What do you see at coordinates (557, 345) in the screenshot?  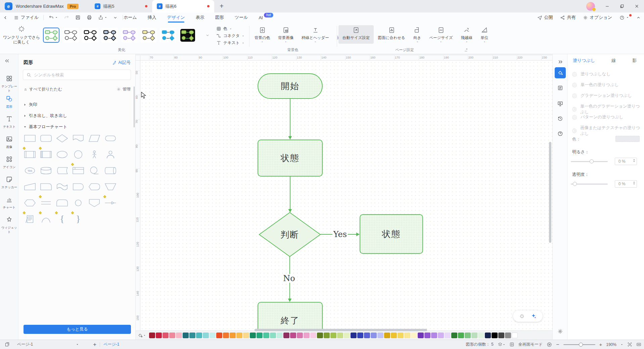 I see `zoom-out-button: −` at bounding box center [557, 345].